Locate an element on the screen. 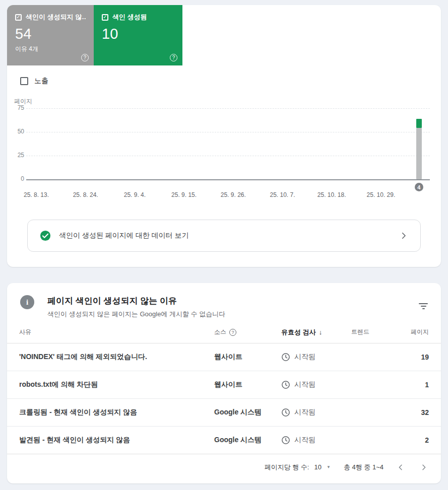  x-tick-label: 25. 9. 15. is located at coordinates (184, 195).